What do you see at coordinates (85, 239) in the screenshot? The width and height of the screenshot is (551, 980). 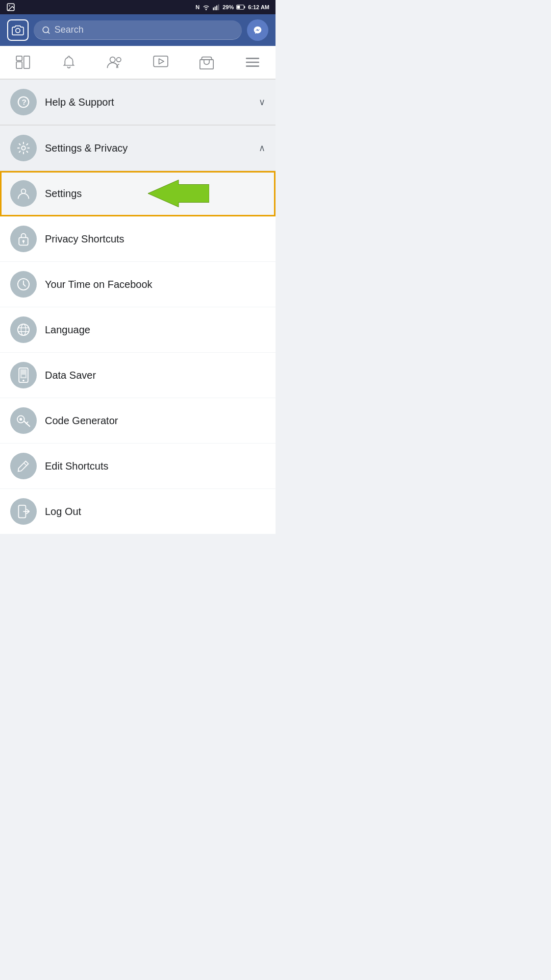 I see `privacy-shortcuts-label: Privacy Shortcuts` at bounding box center [85, 239].